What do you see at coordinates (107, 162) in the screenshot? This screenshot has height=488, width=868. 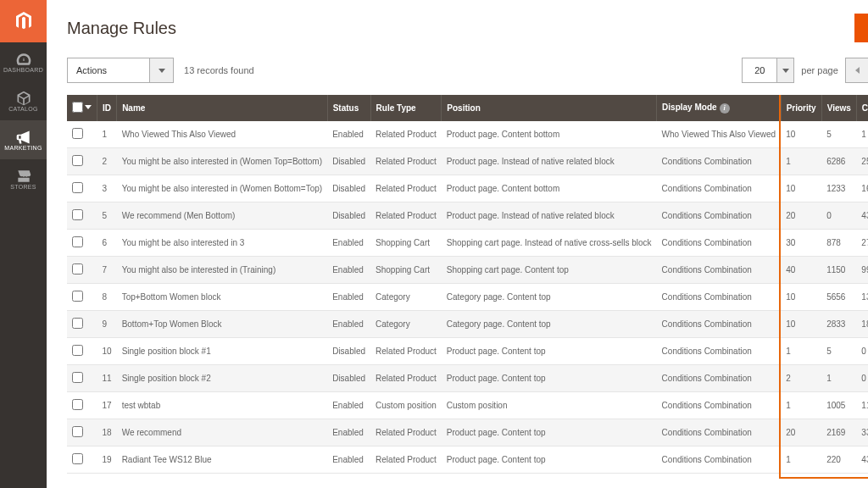 I see `cell-id: 2` at bounding box center [107, 162].